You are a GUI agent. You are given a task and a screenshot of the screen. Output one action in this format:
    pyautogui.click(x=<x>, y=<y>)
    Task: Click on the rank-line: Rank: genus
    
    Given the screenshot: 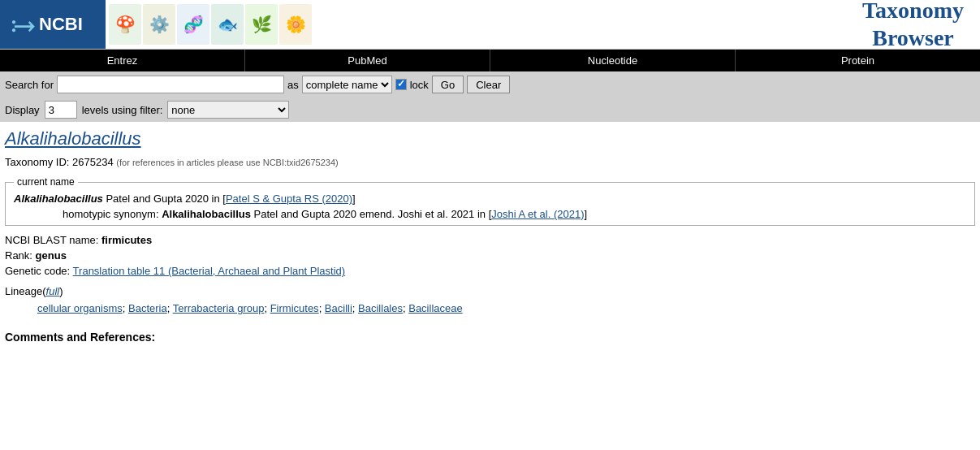 What is the action you would take?
    pyautogui.click(x=490, y=255)
    